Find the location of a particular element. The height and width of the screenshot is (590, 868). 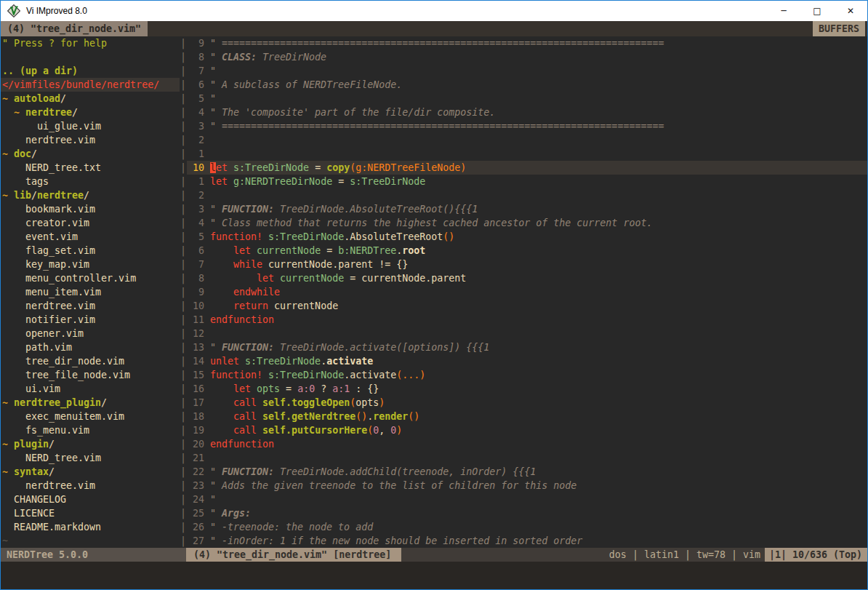

text-segment: tree_file_node.vim is located at coordinates (78, 375).